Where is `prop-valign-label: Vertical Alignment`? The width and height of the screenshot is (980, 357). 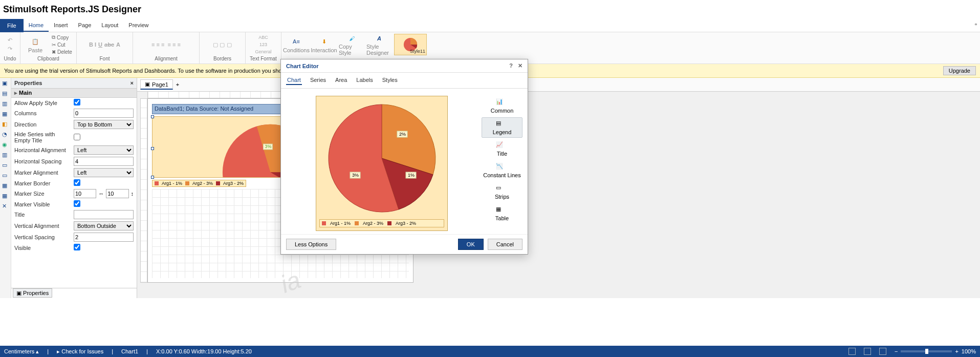
prop-valign-label: Vertical Alignment is located at coordinates (42, 226).